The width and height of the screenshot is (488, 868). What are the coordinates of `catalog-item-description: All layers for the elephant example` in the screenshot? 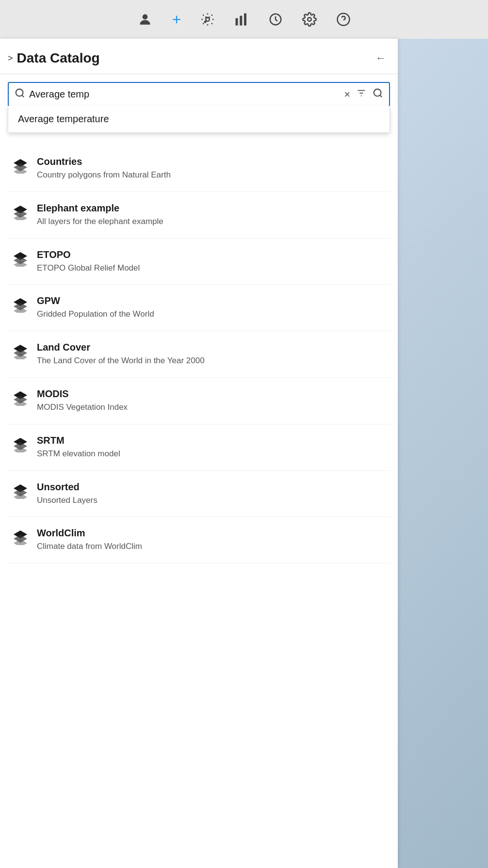 It's located at (211, 222).